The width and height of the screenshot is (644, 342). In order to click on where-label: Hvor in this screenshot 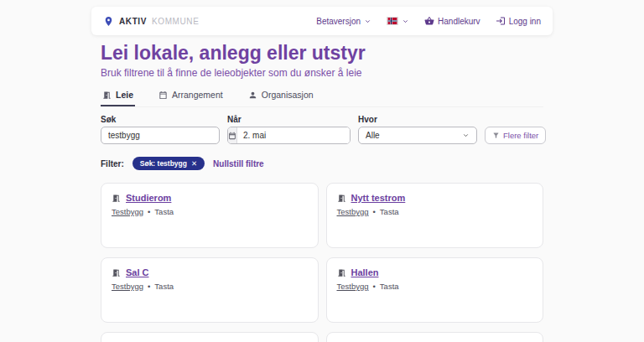, I will do `click(418, 119)`.